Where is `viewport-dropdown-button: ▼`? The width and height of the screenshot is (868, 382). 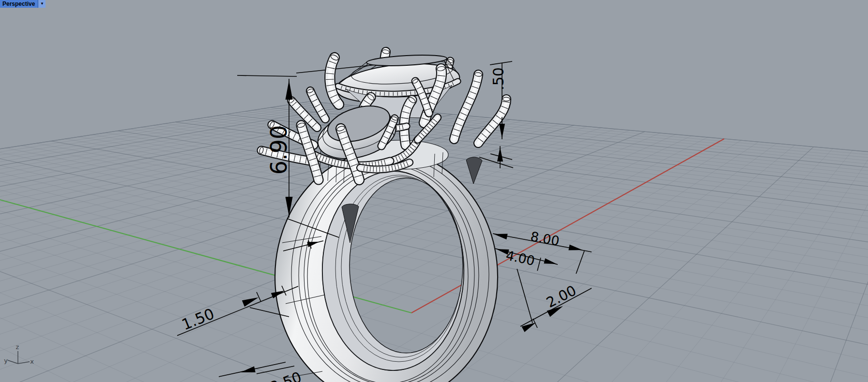
viewport-dropdown-button: ▼ is located at coordinates (42, 4).